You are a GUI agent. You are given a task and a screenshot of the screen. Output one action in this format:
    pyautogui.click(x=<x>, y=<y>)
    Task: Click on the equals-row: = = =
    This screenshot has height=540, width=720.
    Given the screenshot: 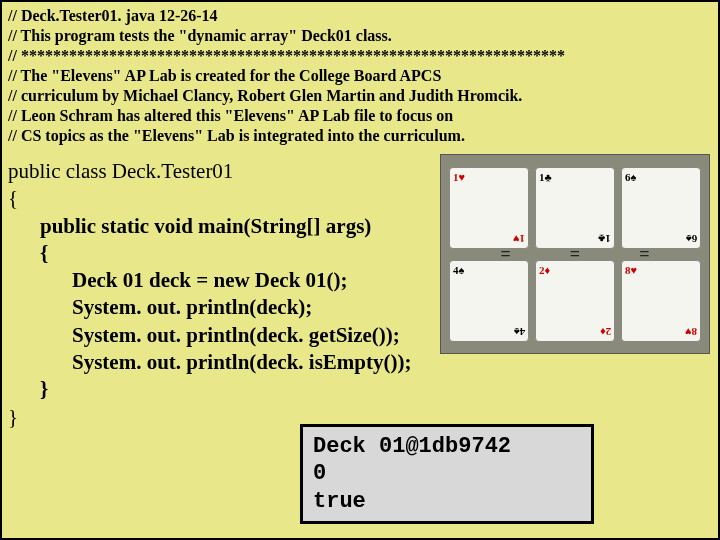 What is the action you would take?
    pyautogui.click(x=575, y=254)
    